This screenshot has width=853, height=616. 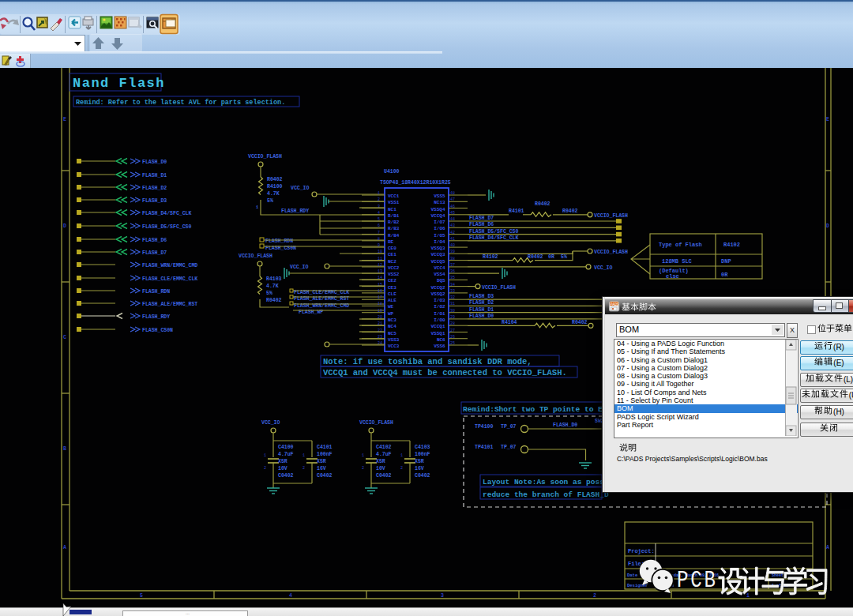 What do you see at coordinates (441, 281) in the screenshot?
I see `svg-text: DQS` at bounding box center [441, 281].